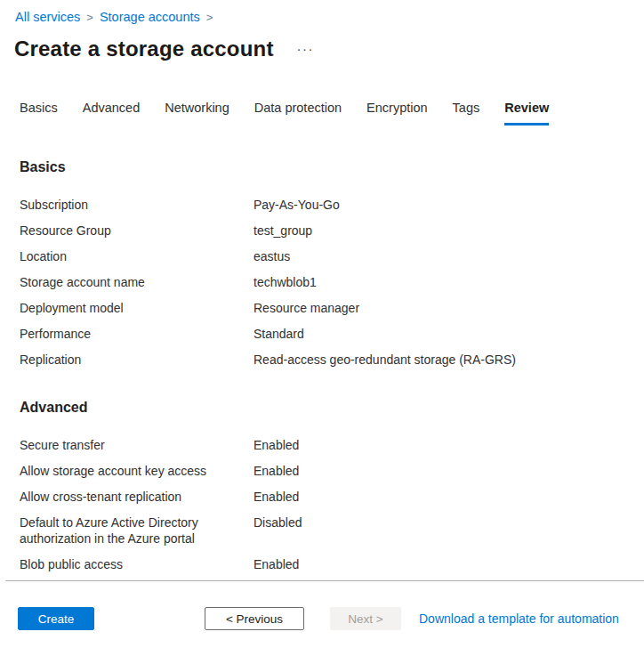 Image resolution: width=644 pixels, height=656 pixels. What do you see at coordinates (323, 167) in the screenshot?
I see `section-heading-basics: Basics` at bounding box center [323, 167].